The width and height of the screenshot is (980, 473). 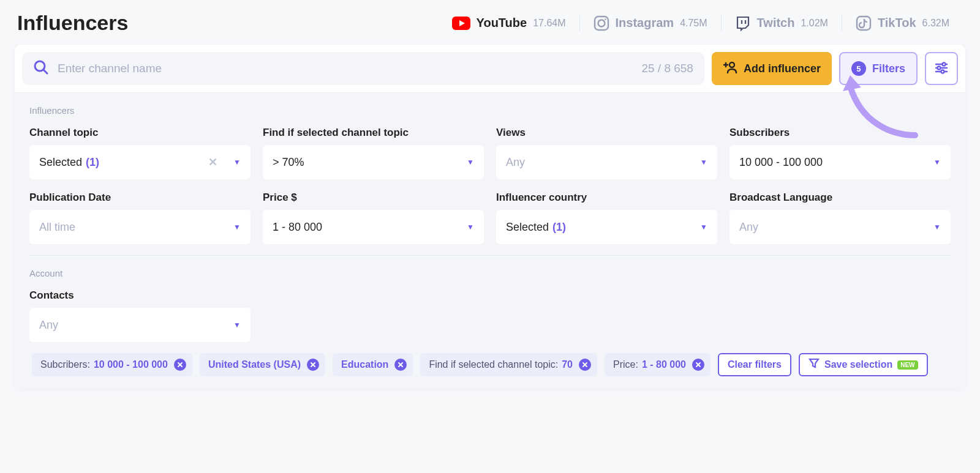 I want to click on field-label: Find if selected channel topic, so click(x=374, y=133).